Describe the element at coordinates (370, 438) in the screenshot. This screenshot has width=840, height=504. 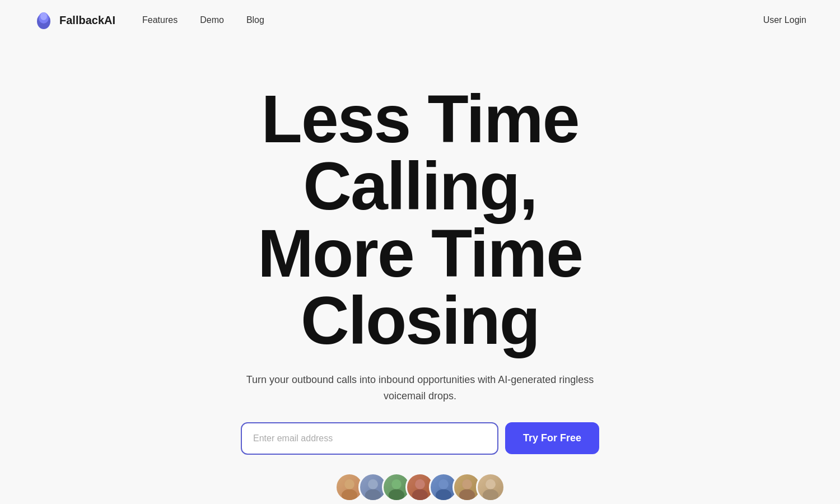
I see `email-input` at that location.